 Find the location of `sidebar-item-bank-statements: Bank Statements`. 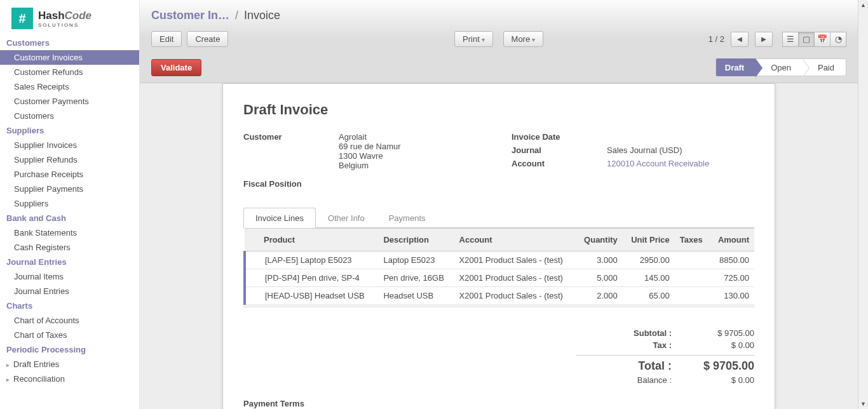

sidebar-item-bank-statements: Bank Statements is located at coordinates (70, 232).